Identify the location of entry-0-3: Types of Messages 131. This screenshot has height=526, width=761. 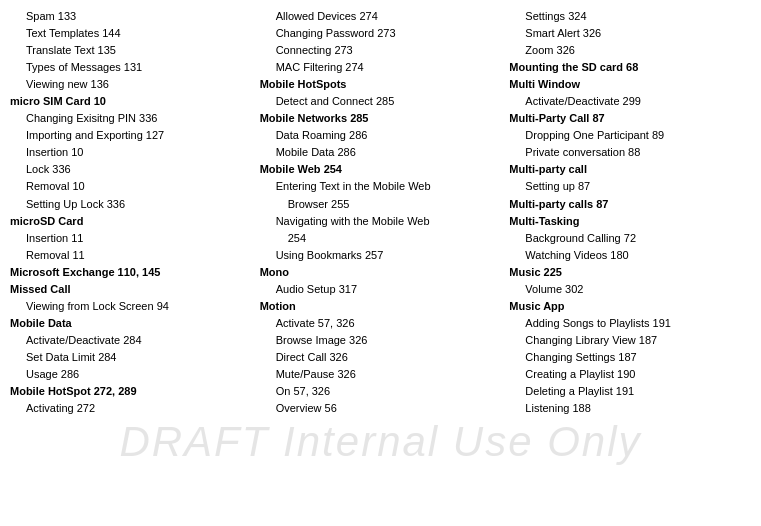
(131, 68).